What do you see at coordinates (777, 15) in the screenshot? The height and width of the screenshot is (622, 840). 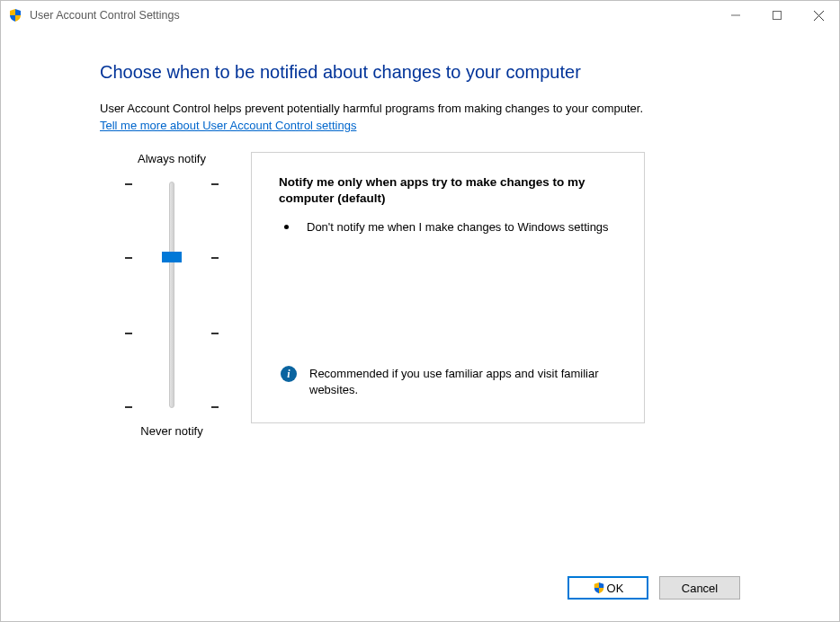 I see `maximize-button` at bounding box center [777, 15].